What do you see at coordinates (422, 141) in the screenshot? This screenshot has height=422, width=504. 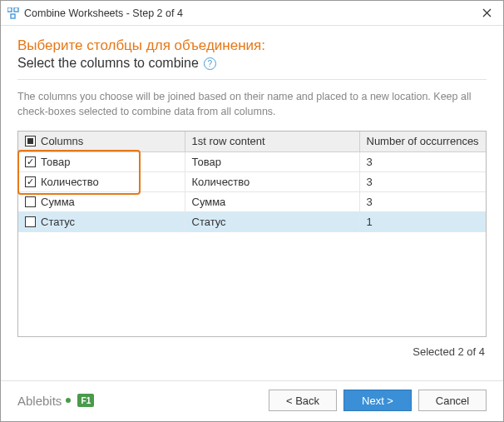 I see `col-header-occurrences: Number of occurrences` at bounding box center [422, 141].